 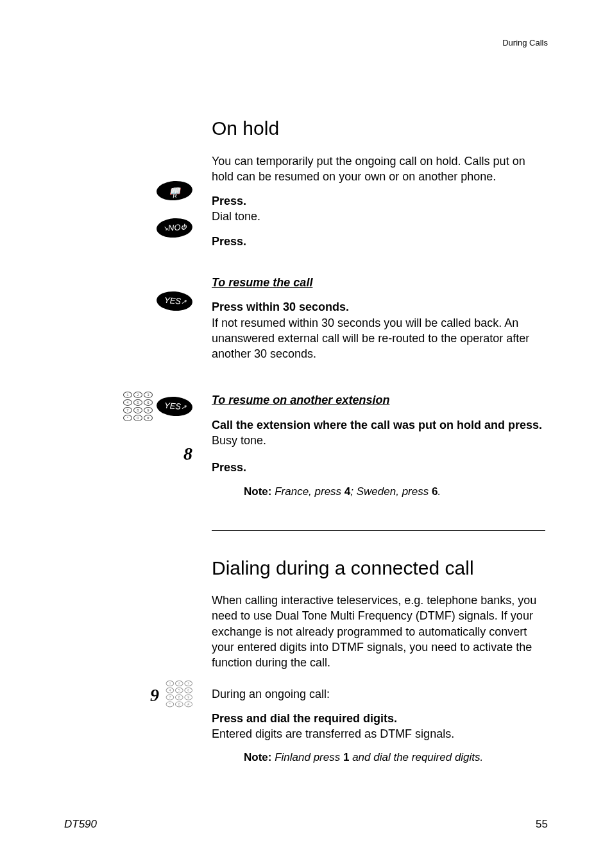 I want to click on resume-other-step1-bold: Call the extension where the call was pu…, so click(x=378, y=425).